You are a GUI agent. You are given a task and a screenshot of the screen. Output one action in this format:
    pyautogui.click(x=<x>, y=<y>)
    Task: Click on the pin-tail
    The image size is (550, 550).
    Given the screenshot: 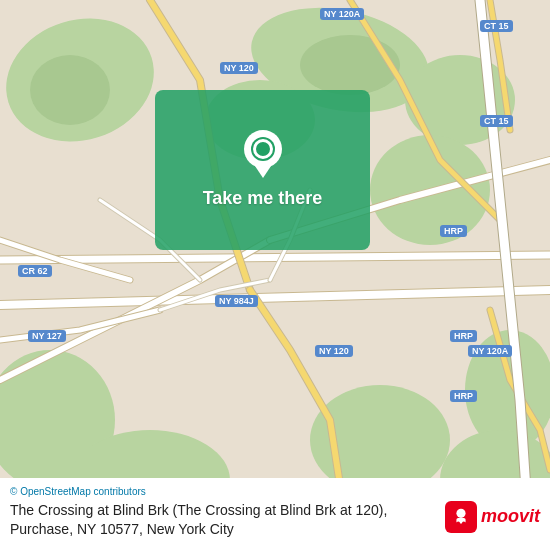 What is the action you would take?
    pyautogui.click(x=263, y=172)
    